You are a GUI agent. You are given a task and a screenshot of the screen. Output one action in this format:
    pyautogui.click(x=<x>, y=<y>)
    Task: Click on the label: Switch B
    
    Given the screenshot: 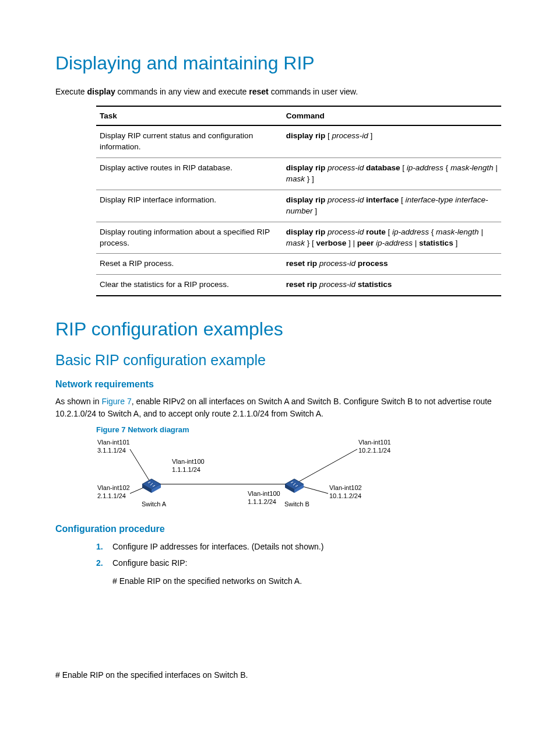 What is the action you would take?
    pyautogui.click(x=297, y=504)
    